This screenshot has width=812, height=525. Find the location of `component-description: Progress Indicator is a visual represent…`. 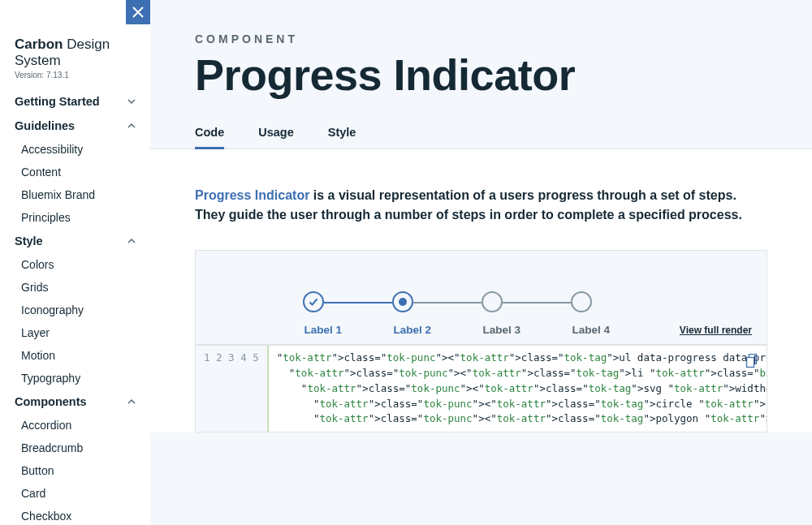

component-description: Progress Indicator is a visual represent… is located at coordinates (471, 206).